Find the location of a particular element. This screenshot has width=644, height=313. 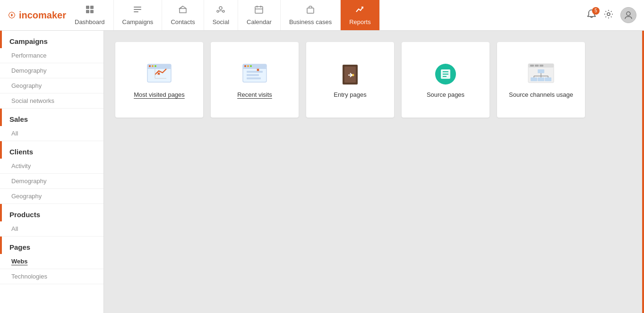

logo-text: incomaker is located at coordinates (43, 15).